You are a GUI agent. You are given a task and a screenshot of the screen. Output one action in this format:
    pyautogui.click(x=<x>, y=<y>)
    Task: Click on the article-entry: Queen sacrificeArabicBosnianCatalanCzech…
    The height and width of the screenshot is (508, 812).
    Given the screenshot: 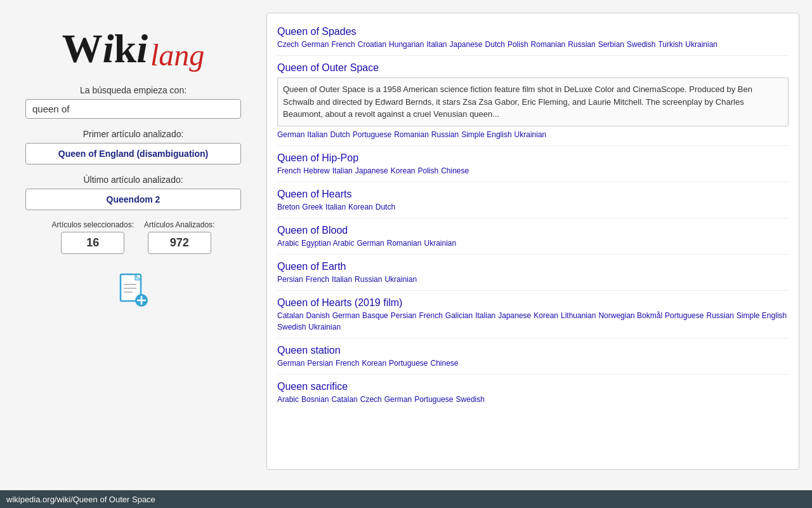 What is the action you would take?
    pyautogui.click(x=533, y=392)
    